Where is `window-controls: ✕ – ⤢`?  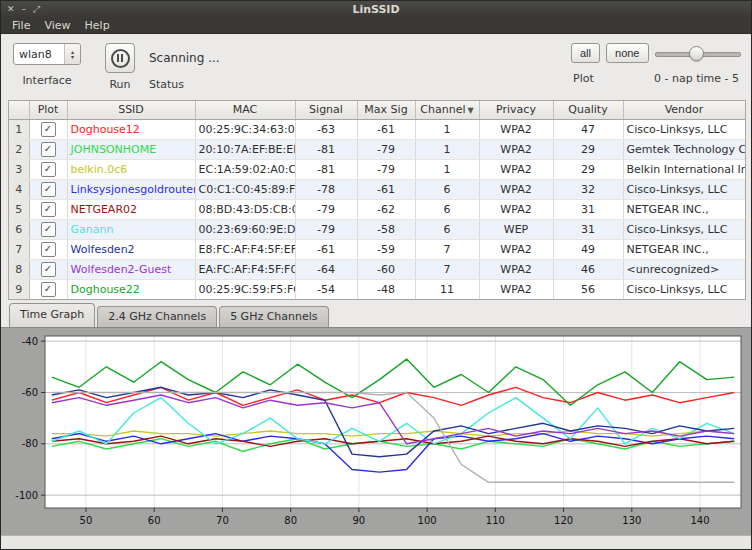 window-controls: ✕ – ⤢ is located at coordinates (20, 10).